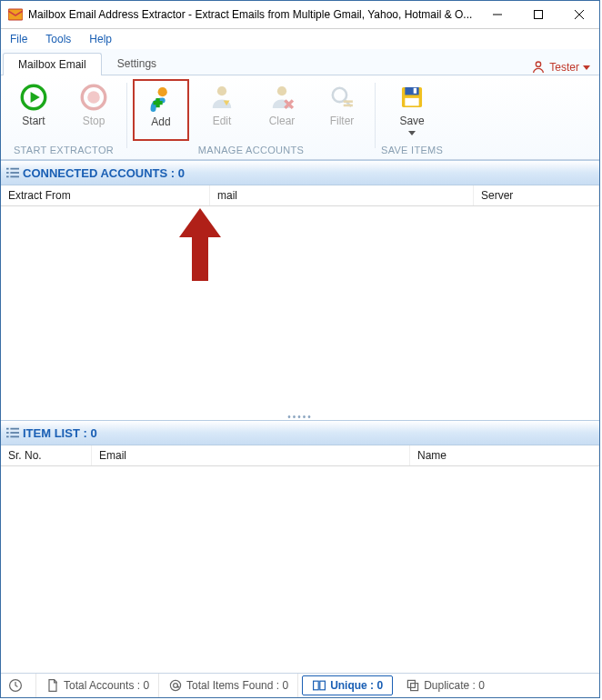  I want to click on item-list-title: ITEM LIST : 0, so click(60, 433).